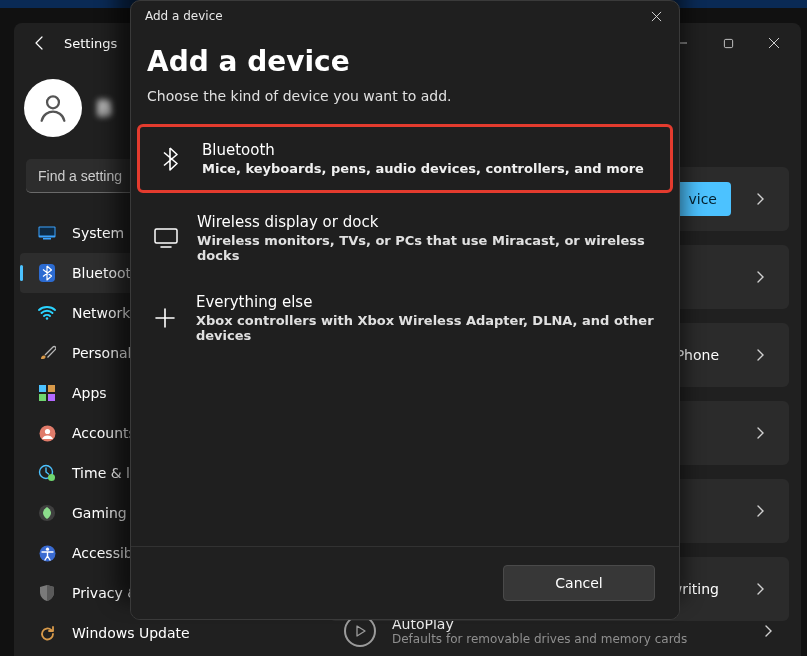  Describe the element at coordinates (405, 318) in the screenshot. I see `option-everything-else: Everything else Xbox controllers with Xb…` at that location.